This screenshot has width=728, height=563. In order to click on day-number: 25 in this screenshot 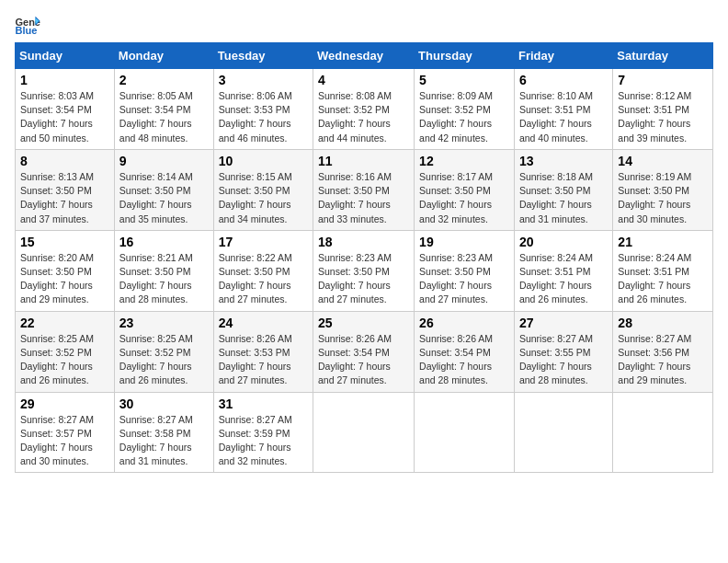, I will do `click(364, 323)`.